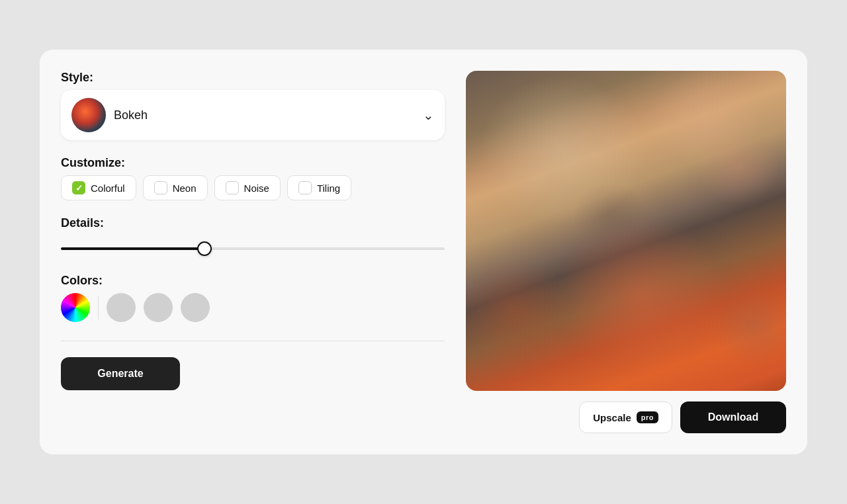 The image size is (847, 504). I want to click on checkbox-colorful-label: Colorful, so click(108, 188).